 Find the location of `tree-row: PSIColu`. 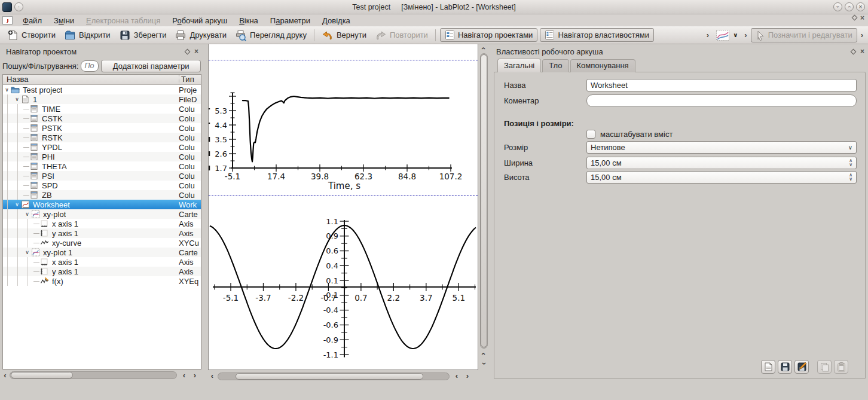

tree-row: PSIColu is located at coordinates (102, 176).